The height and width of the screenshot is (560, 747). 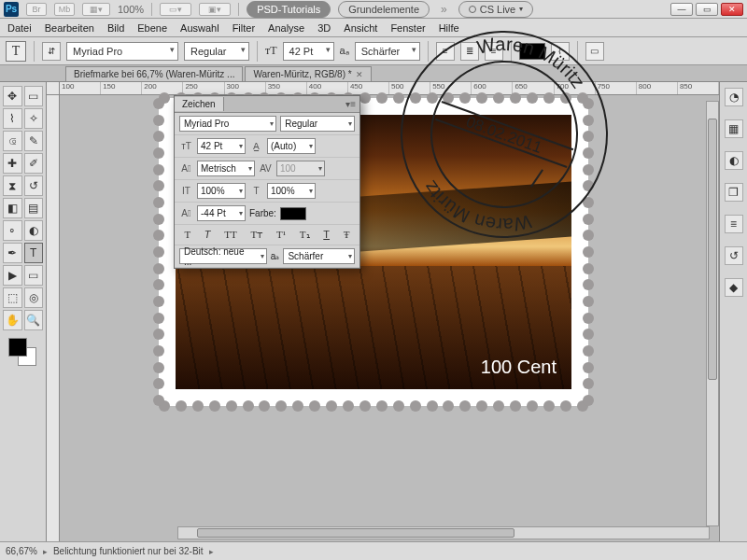 What do you see at coordinates (187, 190) in the screenshot?
I see `vscale-icon: IT` at bounding box center [187, 190].